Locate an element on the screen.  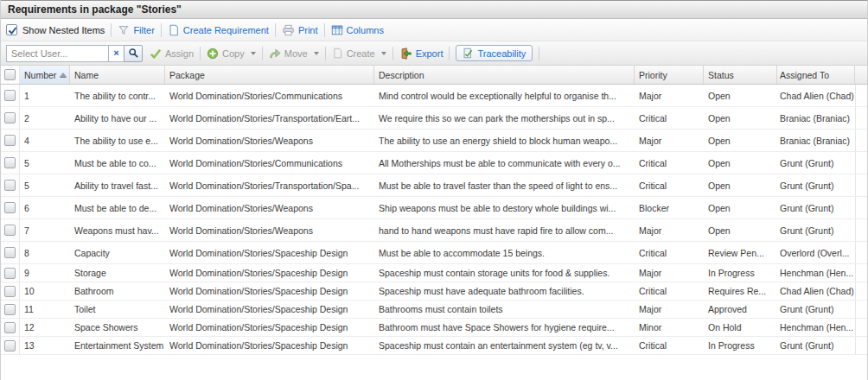
cell-status: Open is located at coordinates (740, 207).